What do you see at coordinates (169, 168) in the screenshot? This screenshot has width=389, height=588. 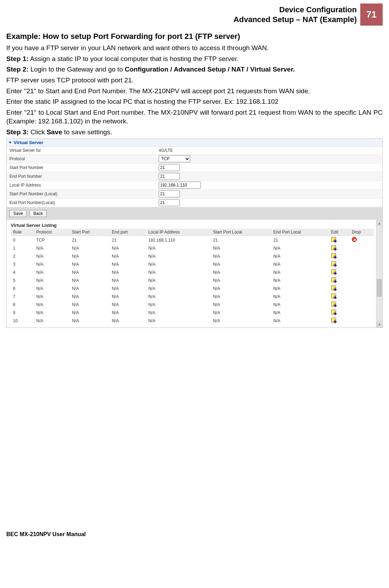 I see `start-port-input` at bounding box center [169, 168].